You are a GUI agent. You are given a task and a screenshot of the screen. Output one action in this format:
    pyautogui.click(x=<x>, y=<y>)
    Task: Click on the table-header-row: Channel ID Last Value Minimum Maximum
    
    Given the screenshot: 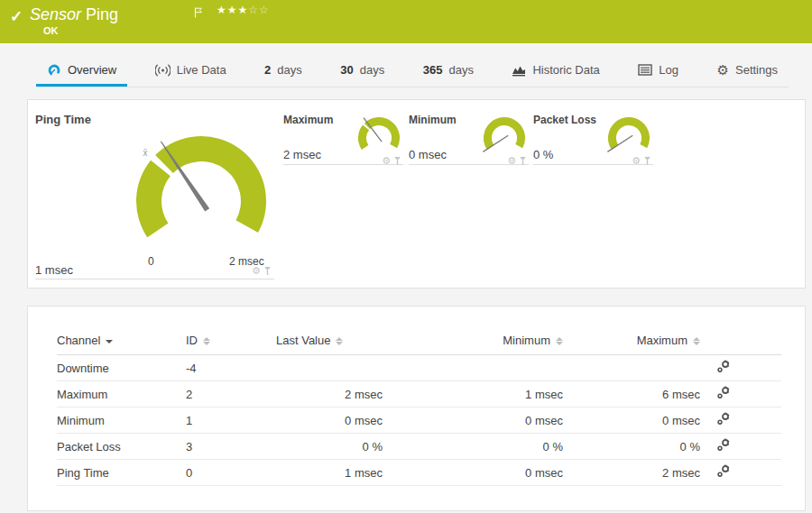 What is the action you would take?
    pyautogui.click(x=419, y=341)
    